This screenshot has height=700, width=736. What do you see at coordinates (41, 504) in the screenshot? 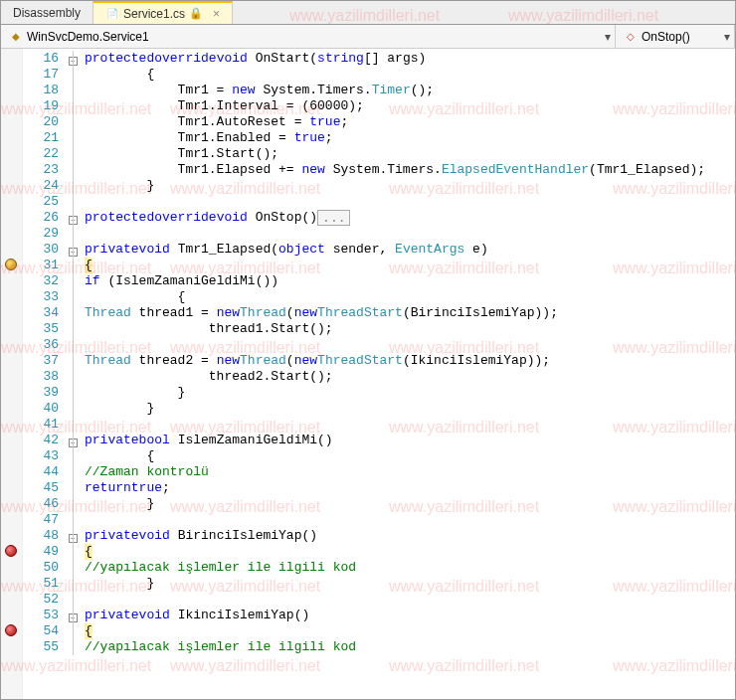
I see `line-number: 46` at bounding box center [41, 504].